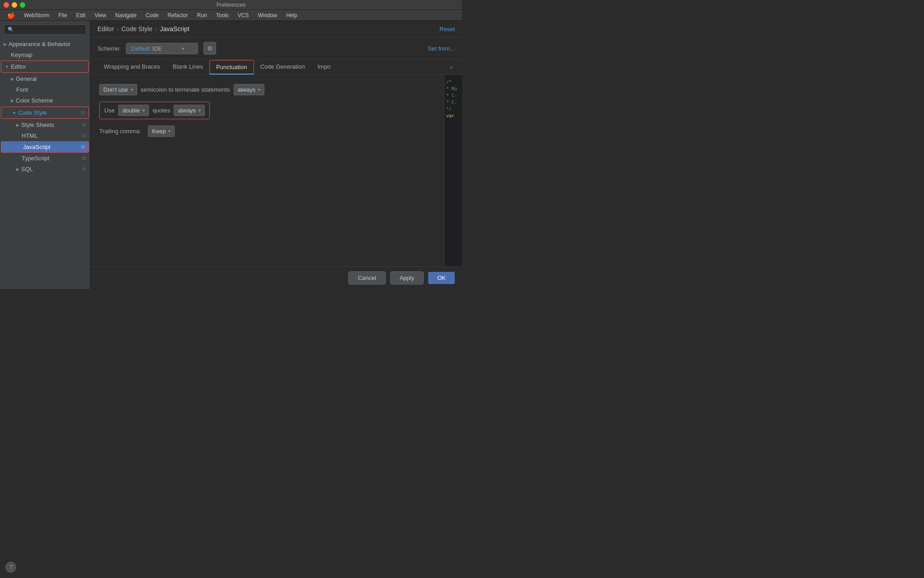 This screenshot has width=924, height=578. Describe the element at coordinates (32, 113) in the screenshot. I see `sidebar-item-label: Code Style` at that location.